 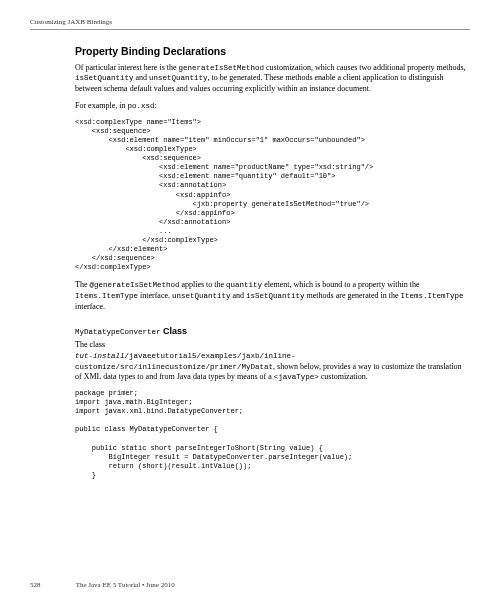 What do you see at coordinates (126, 585) in the screenshot?
I see `book-title-footer: The Java EE 5 Tutorial • June 2010` at bounding box center [126, 585].